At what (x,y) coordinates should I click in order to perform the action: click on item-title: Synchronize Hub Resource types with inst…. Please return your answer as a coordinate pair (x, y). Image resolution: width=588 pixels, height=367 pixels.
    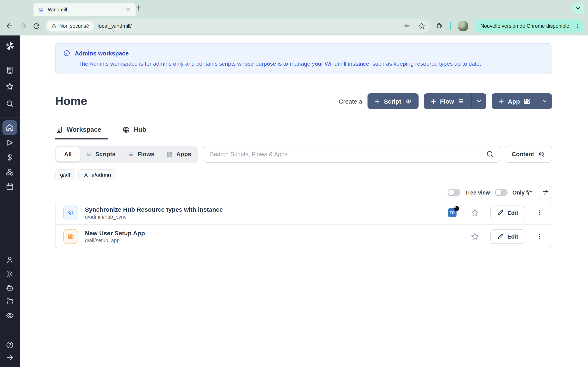
    Looking at the image, I should click on (154, 209).